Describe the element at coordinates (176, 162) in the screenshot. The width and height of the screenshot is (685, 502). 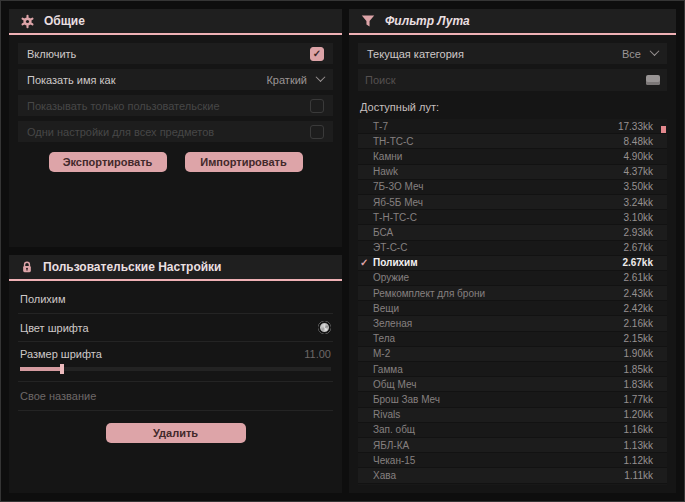
I see `export-import-row: Экспортировать Импортировать` at that location.